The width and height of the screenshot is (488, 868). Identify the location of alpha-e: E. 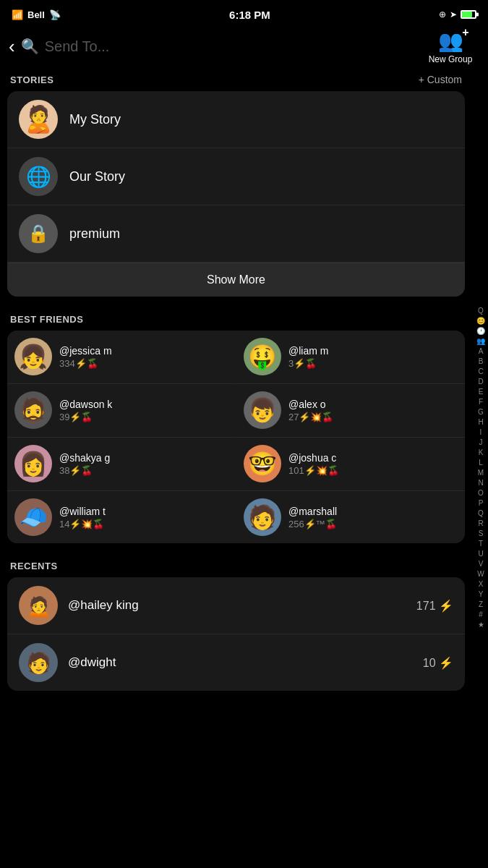
(481, 392).